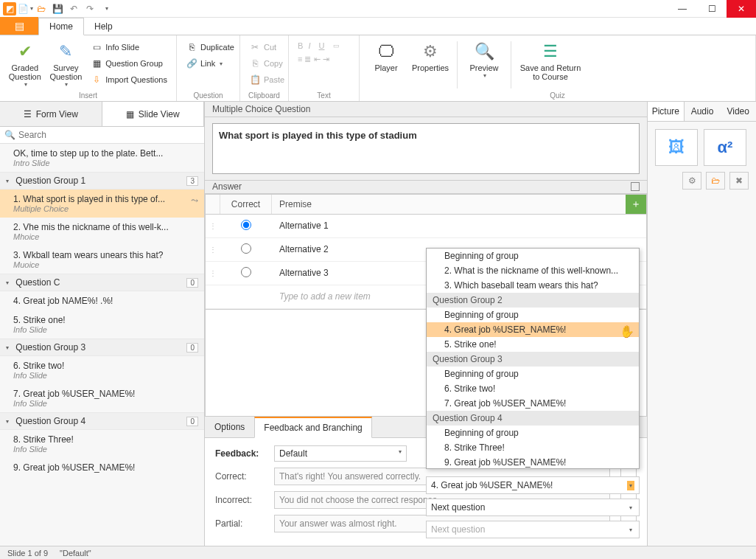 The width and height of the screenshot is (756, 559). I want to click on group-header: ▾ Question Group 13, so click(102, 181).